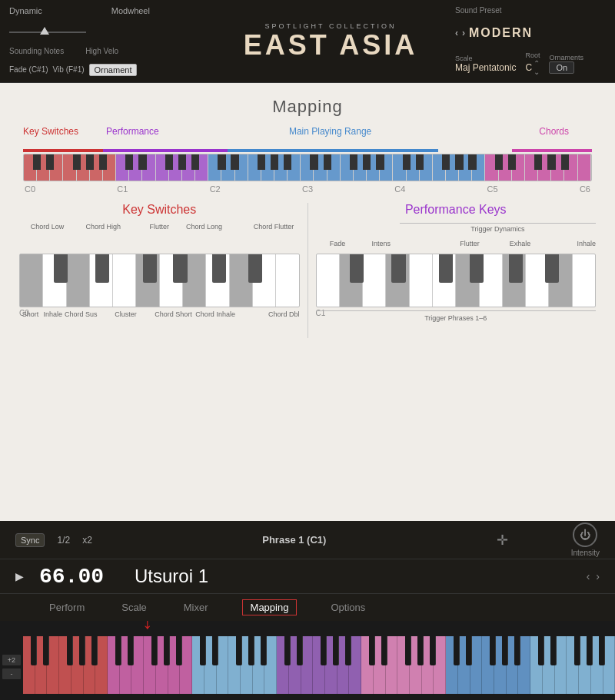 Image resolution: width=615 pixels, height=700 pixels. Describe the element at coordinates (125, 280) in the screenshot. I see `ks-key-g` at that location.